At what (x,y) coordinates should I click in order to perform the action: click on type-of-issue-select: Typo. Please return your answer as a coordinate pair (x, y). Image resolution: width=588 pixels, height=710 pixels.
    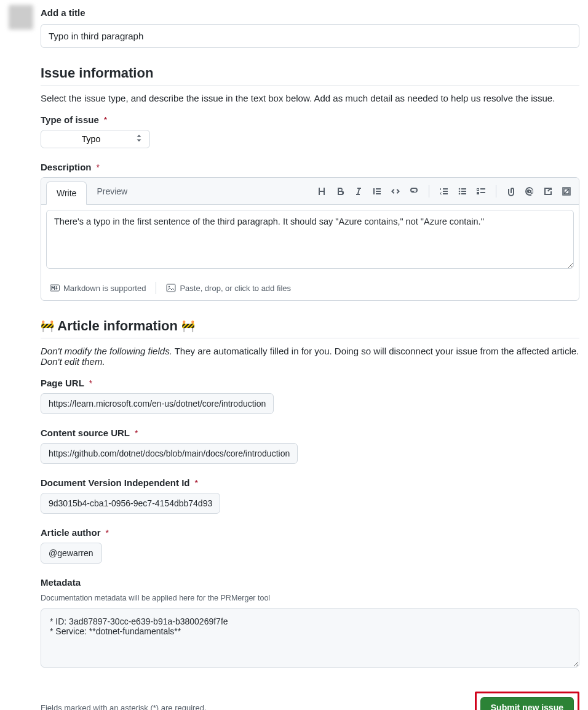
    Looking at the image, I should click on (95, 139).